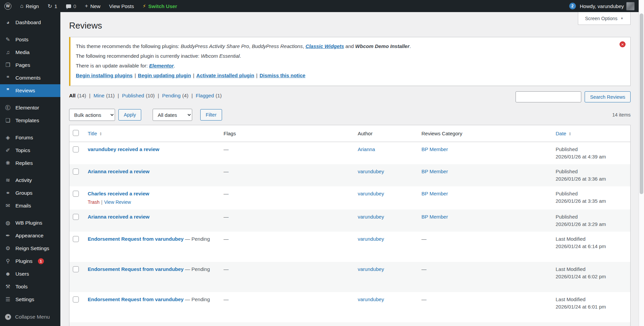 The image size is (644, 326). I want to click on site-name-menu: ⌂ Reign, so click(30, 6).